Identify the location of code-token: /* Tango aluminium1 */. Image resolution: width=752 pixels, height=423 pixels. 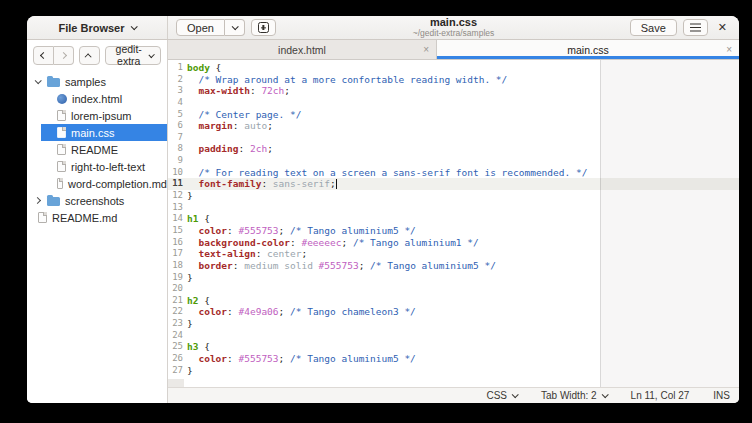
(416, 242).